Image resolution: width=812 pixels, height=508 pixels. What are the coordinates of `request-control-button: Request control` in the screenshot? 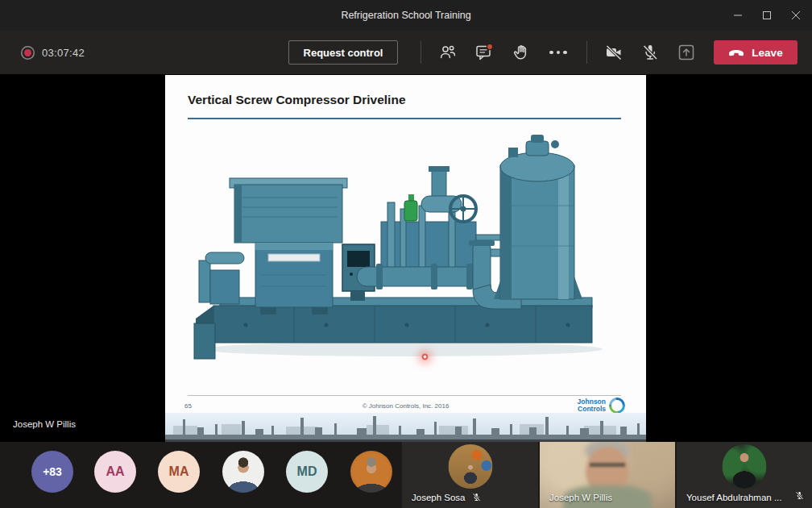 It's located at (343, 52).